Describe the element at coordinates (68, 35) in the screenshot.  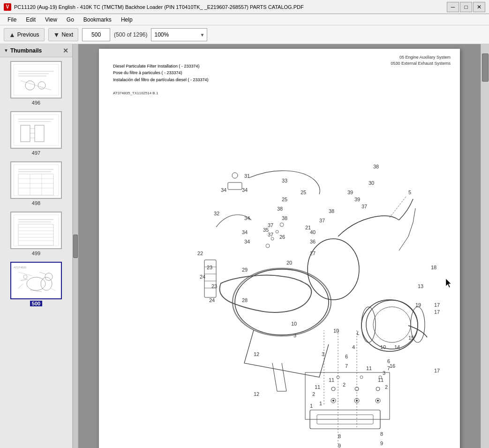
I see `next-label: Next` at that location.